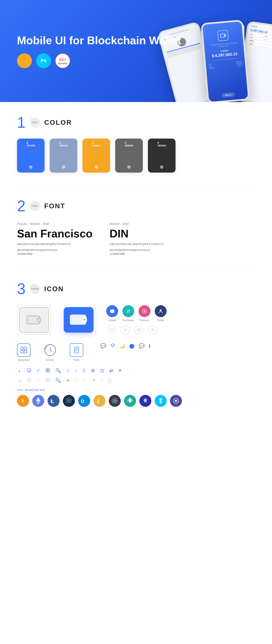 The image size is (272, 644). What do you see at coordinates (29, 381) in the screenshot?
I see `copy-icon-gray` at bounding box center [29, 381].